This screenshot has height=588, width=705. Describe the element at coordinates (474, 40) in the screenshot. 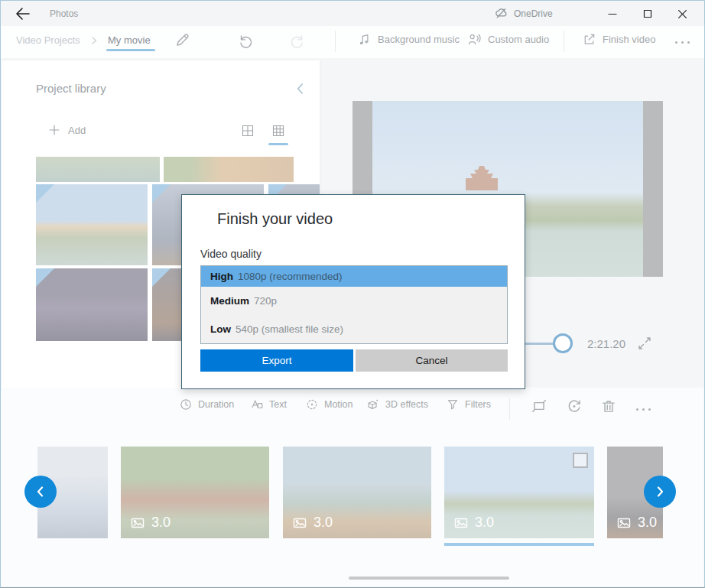

I see `custom-audio-icon` at that location.